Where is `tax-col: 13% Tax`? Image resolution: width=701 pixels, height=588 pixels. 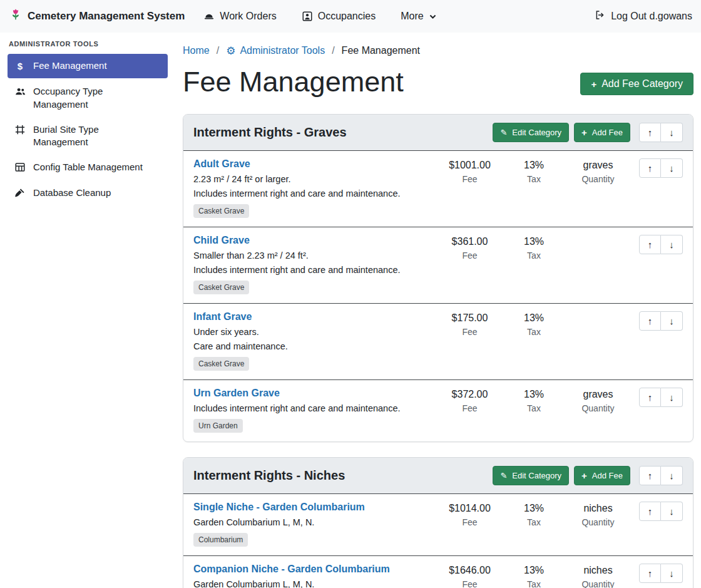
tax-col: 13% Tax is located at coordinates (534, 172).